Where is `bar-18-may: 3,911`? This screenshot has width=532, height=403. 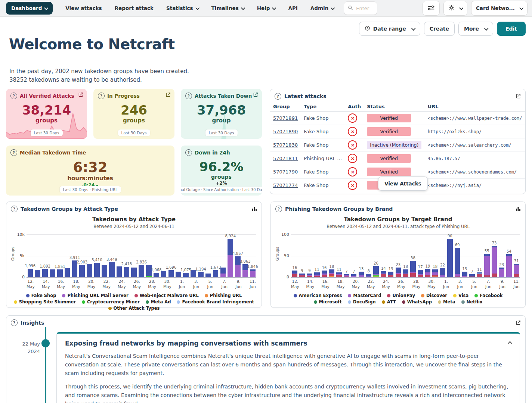 bar-18-may: 3,911 is located at coordinates (75, 256).